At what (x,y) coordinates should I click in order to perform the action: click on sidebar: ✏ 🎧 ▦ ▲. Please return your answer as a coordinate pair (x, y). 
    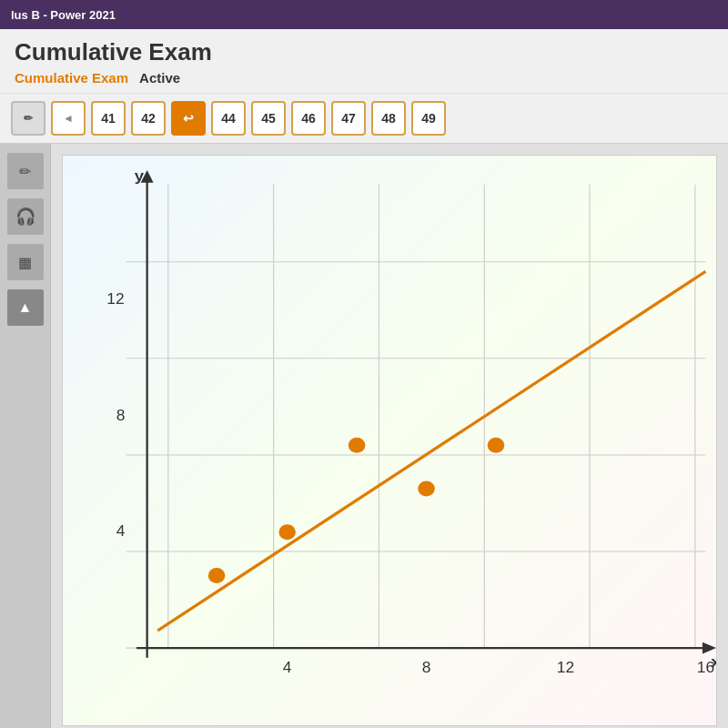
    Looking at the image, I should click on (25, 436).